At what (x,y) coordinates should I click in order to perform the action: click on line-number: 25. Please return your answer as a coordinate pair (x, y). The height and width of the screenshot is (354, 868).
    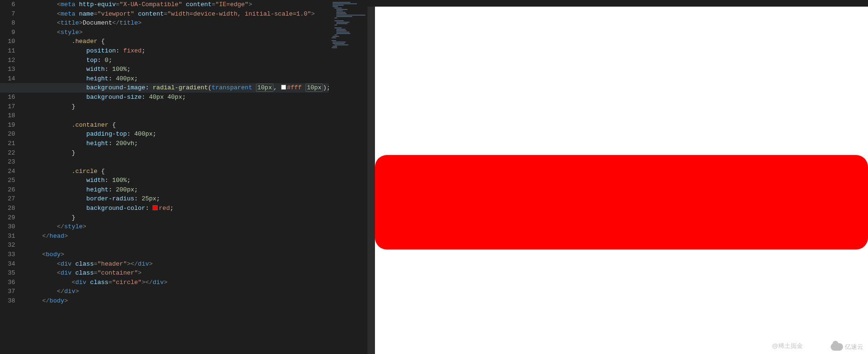
    Looking at the image, I should click on (8, 181).